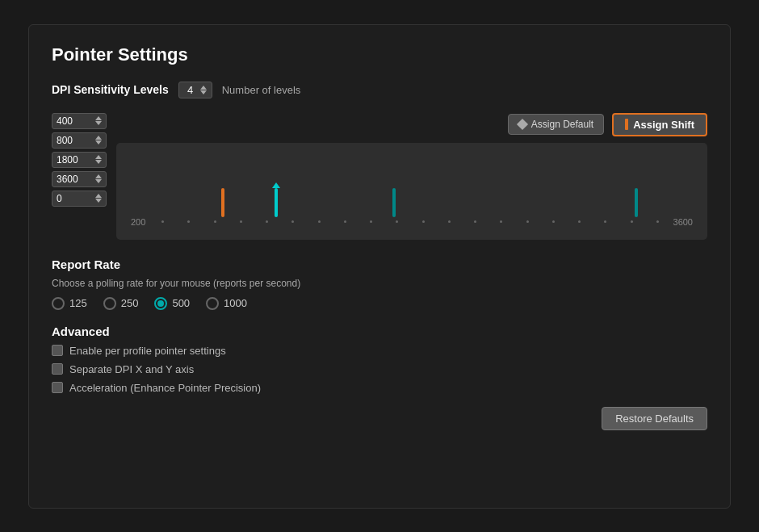 Image resolution: width=759 pixels, height=532 pixels. I want to click on dpi-input-0: 400, so click(79, 121).